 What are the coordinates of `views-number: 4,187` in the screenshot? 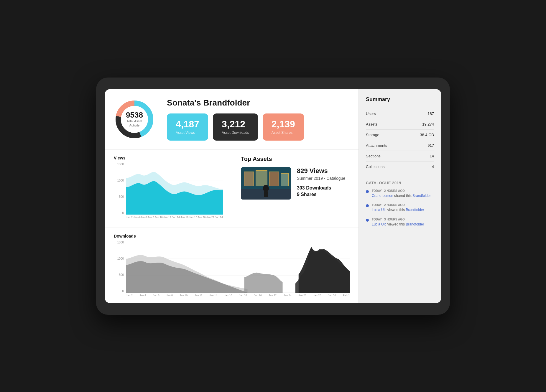 It's located at (188, 124).